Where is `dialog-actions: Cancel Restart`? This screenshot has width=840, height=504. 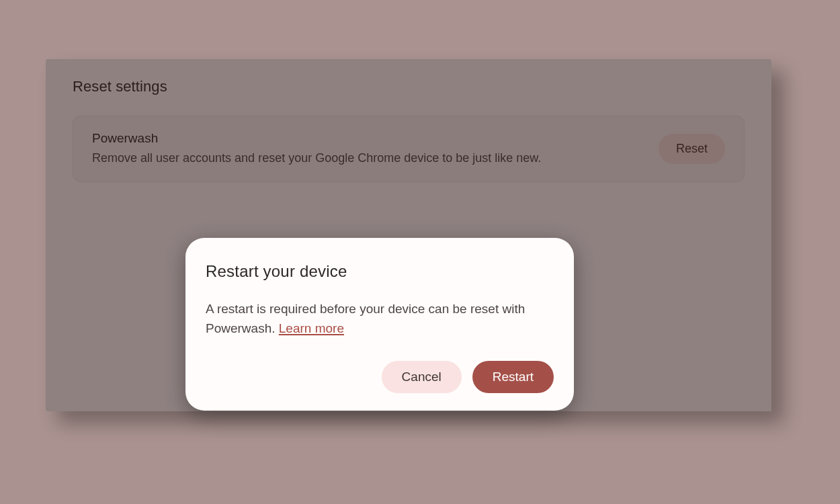 dialog-actions: Cancel Restart is located at coordinates (380, 377).